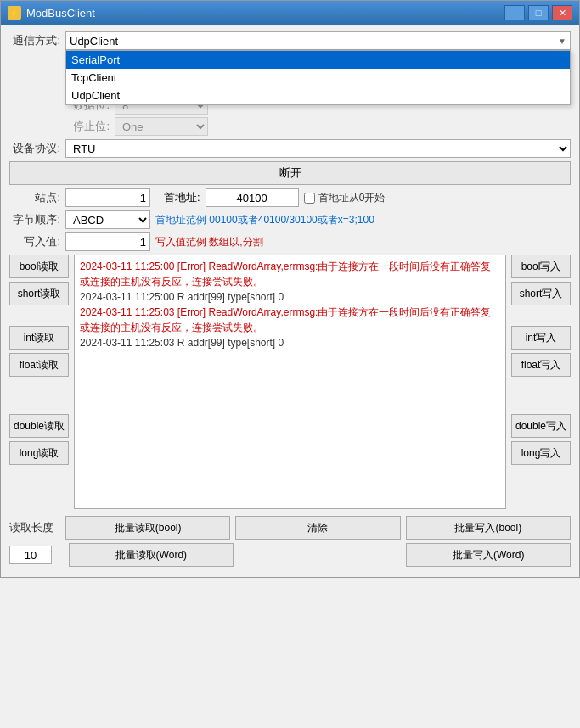 Image resolution: width=580 pixels, height=728 pixels. Describe the element at coordinates (541, 266) in the screenshot. I see `bool-write-button: bool写入` at that location.